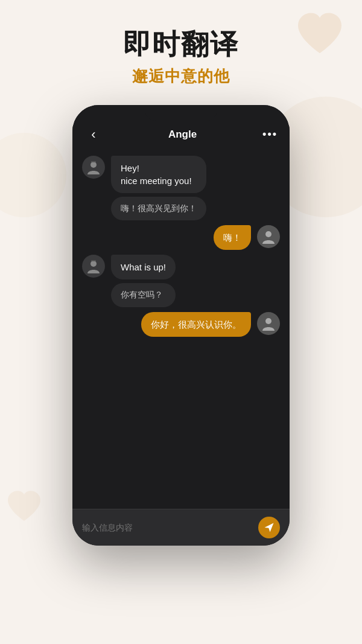  Describe the element at coordinates (181, 188) in the screenshot. I see `message-row-1: Hey!nice meeting you! 嗨！很高兴见到你！` at that location.